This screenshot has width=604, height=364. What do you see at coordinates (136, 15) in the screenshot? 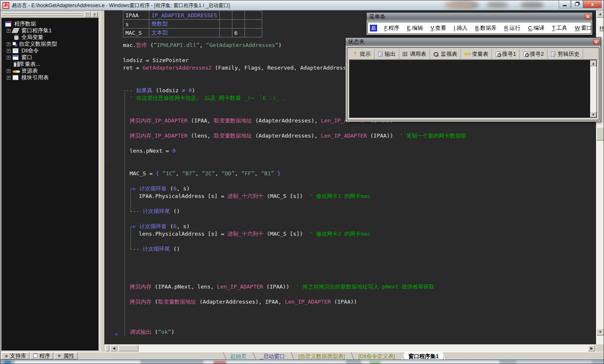
I see `variable-cell: IPAA` at bounding box center [136, 15].